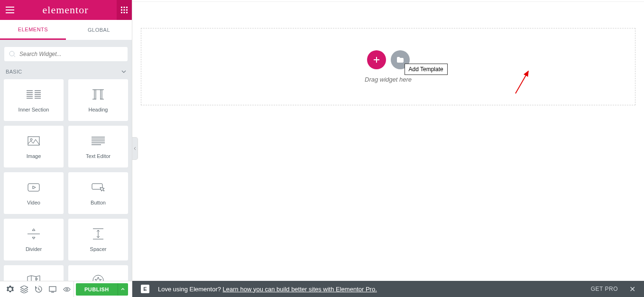  I want to click on promo-bar: E Love using Elementor? Learn how you ca…, so click(388, 289).